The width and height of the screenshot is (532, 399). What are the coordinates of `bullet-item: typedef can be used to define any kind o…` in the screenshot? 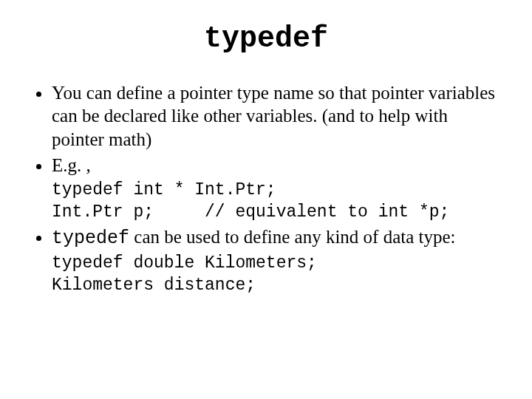 It's located at (277, 238).